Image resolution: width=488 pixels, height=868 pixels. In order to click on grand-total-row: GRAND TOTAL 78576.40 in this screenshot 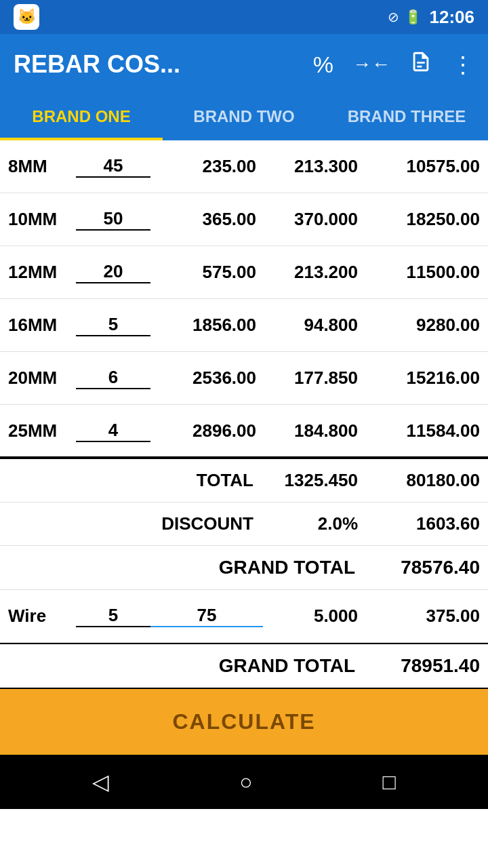, I will do `click(244, 568)`.